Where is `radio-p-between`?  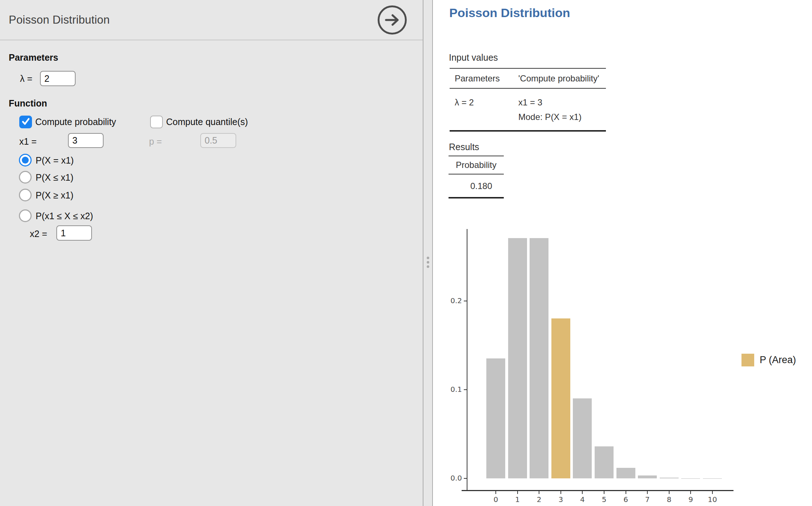 radio-p-between is located at coordinates (25, 216).